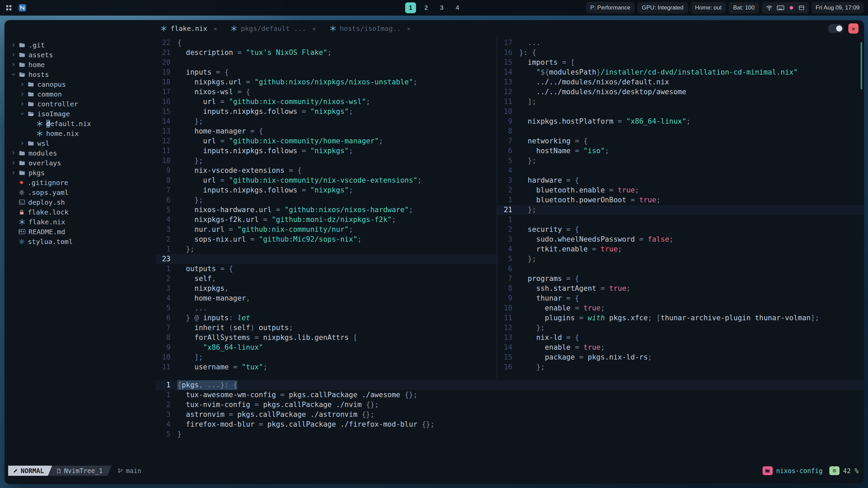 The image size is (868, 488). What do you see at coordinates (83, 114) in the screenshot?
I see `tree-item-isoimage: isoImage` at bounding box center [83, 114].